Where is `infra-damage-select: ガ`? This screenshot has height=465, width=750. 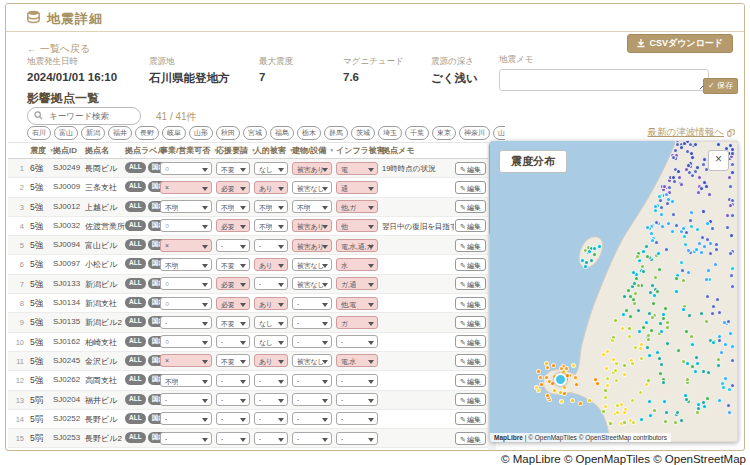
infra-damage-select: ガ is located at coordinates (357, 322).